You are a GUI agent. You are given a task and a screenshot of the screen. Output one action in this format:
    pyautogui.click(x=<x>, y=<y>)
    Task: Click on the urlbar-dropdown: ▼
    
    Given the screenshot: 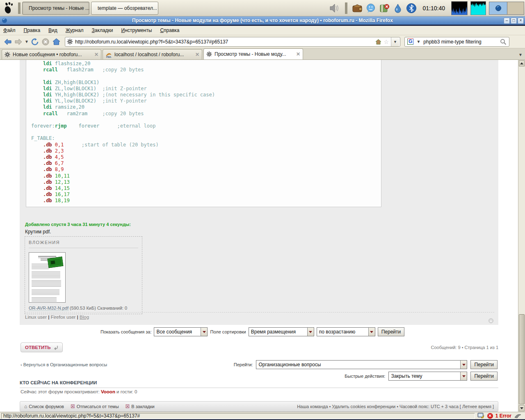 What is the action you would take?
    pyautogui.click(x=395, y=42)
    